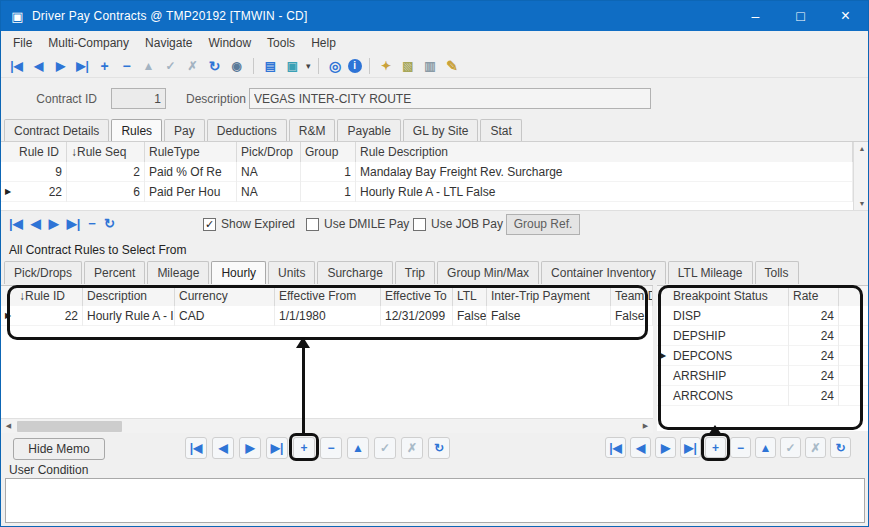 This screenshot has height=527, width=869. Describe the element at coordinates (604, 152) in the screenshot. I see `column-header: Rule Description` at that location.